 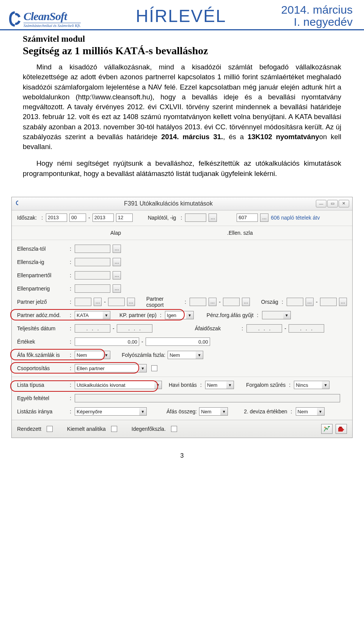 I want to click on deviza2-label: 2. deviza értékben, so click(x=265, y=411).